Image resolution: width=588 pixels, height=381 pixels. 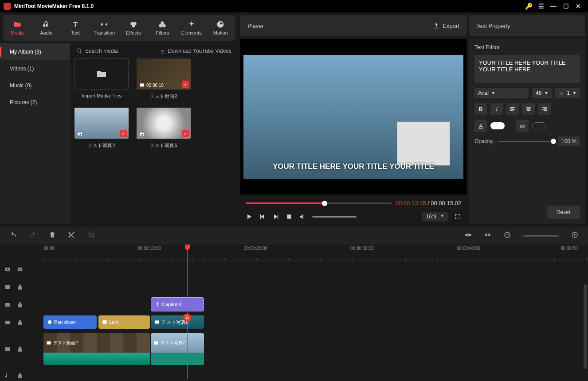 What do you see at coordinates (498, 126) in the screenshot?
I see `font-color-swatch` at bounding box center [498, 126].